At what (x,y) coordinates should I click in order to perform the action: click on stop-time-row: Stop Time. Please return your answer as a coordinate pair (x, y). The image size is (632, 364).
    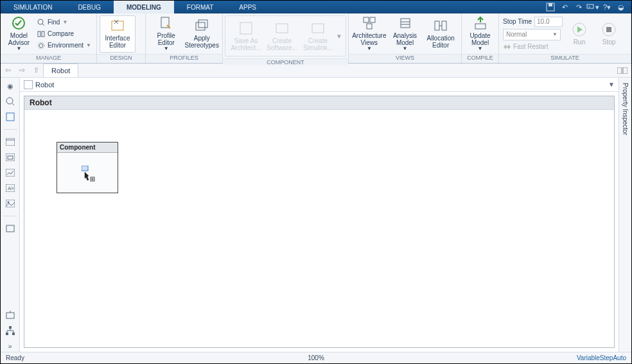
    Looking at the image, I should click on (533, 22).